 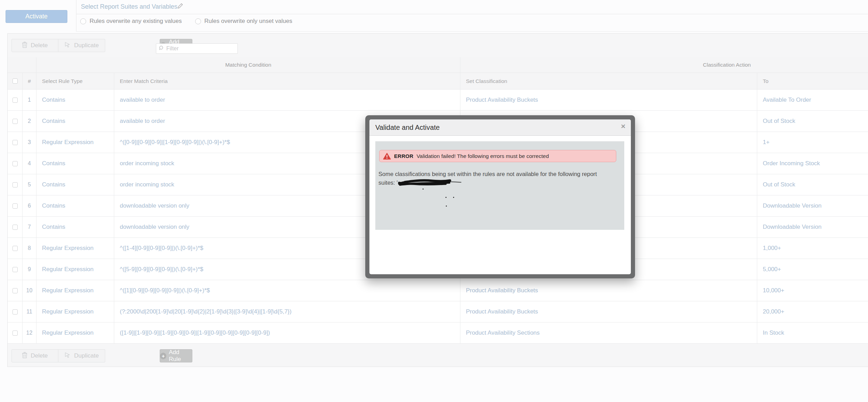 What do you see at coordinates (30, 121) in the screenshot?
I see `row-number: 2` at bounding box center [30, 121].